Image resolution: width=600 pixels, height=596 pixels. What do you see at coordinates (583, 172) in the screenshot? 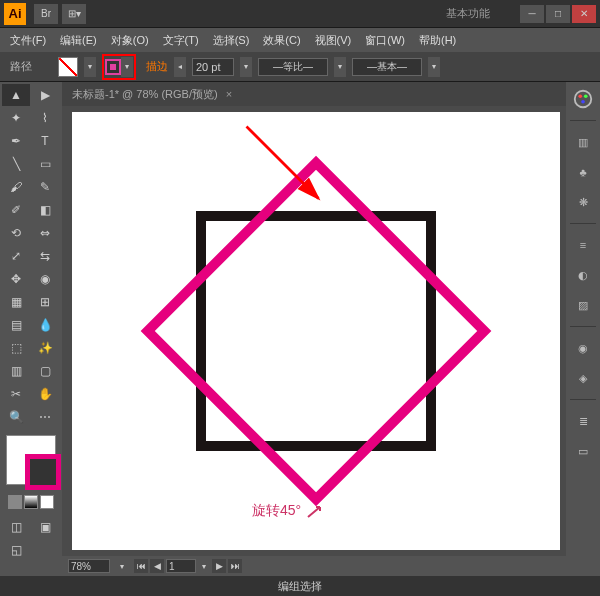
I see `brushes-panel-icon: ♣` at bounding box center [583, 172].